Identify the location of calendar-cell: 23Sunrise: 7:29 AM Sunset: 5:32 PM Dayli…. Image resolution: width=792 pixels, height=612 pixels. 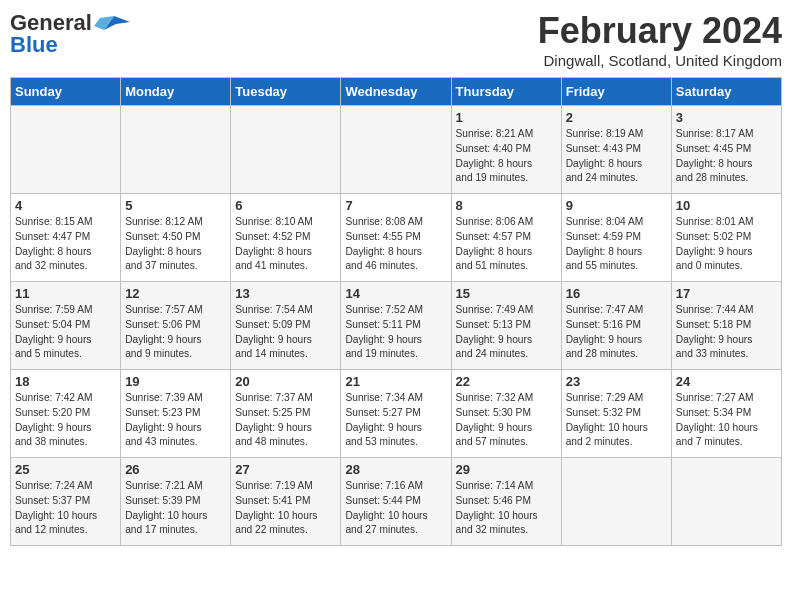
(616, 414).